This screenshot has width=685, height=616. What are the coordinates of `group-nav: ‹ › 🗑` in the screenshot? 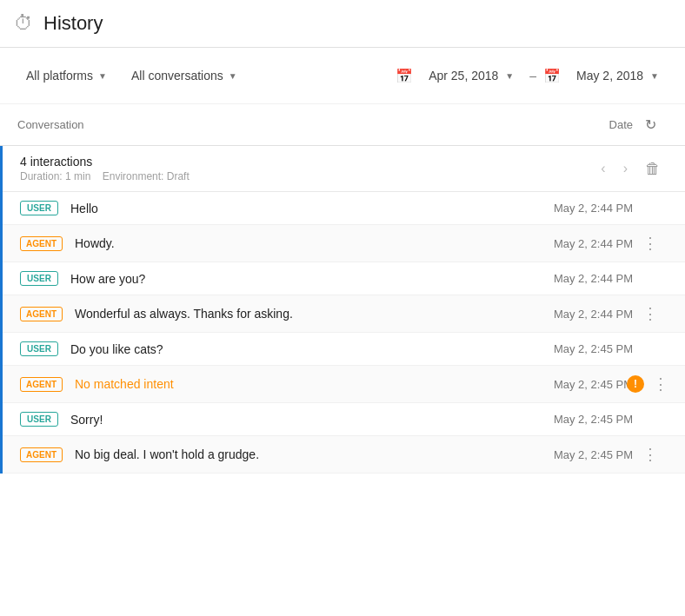 It's located at (631, 169).